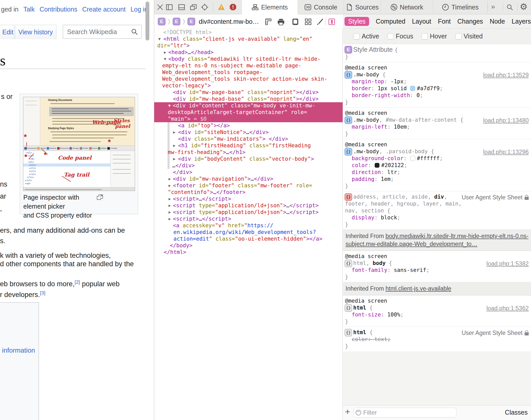 Image resolution: width=531 pixels, height=420 pixels. I want to click on css-selector-line: {}load.php:1:13529.mw-body {, so click(437, 75).